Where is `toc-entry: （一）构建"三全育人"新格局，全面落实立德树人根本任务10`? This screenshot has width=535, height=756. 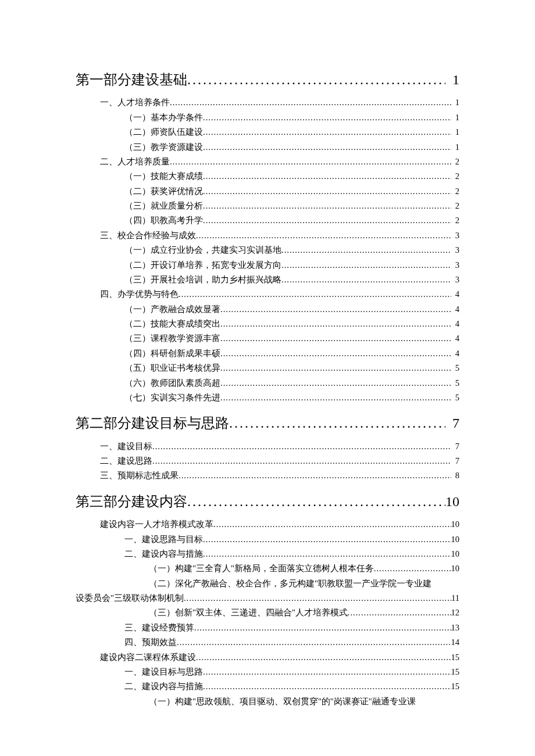
toc-entry: （一）构建"三全育人"新格局，全面落实立德树人根本任务10 is located at coordinates (268, 568).